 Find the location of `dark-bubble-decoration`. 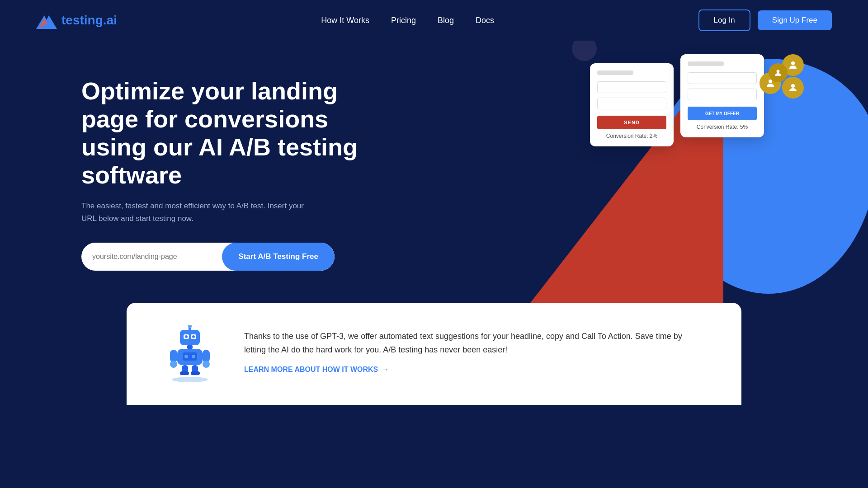

dark-bubble-decoration is located at coordinates (584, 51).